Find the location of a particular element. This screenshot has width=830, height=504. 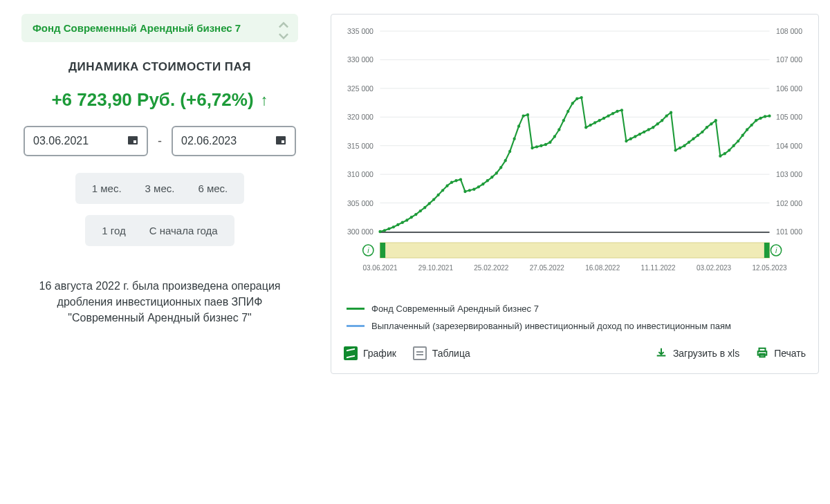

view-chart-button: График is located at coordinates (370, 353).